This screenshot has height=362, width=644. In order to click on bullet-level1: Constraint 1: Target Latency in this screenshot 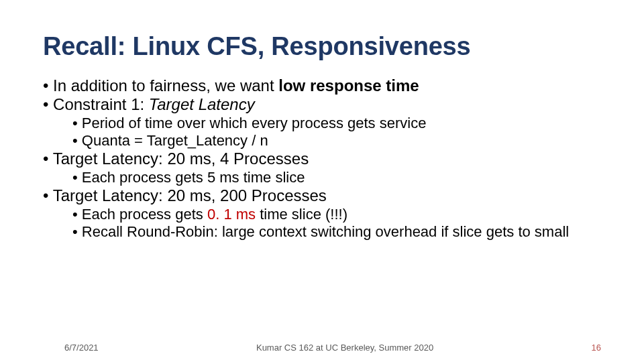, I will do `click(322, 105)`.